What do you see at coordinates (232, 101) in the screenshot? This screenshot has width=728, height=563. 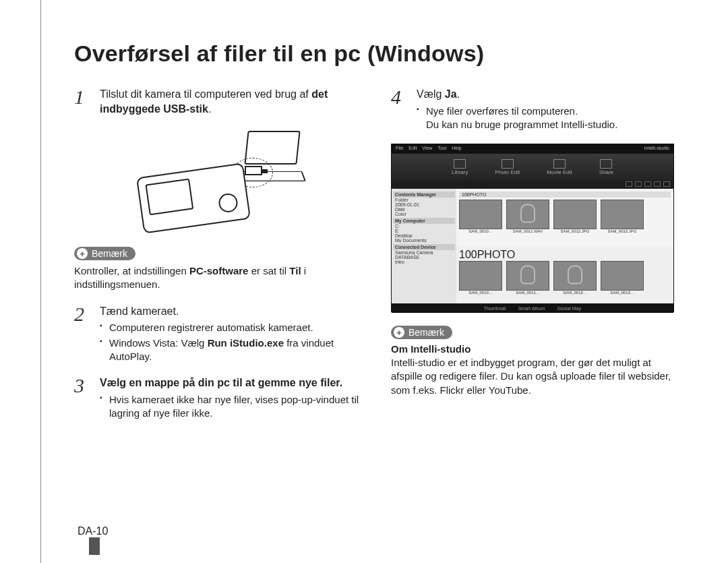 I see `step-body: Tilslut dit kamera til computeren ved br…` at bounding box center [232, 101].